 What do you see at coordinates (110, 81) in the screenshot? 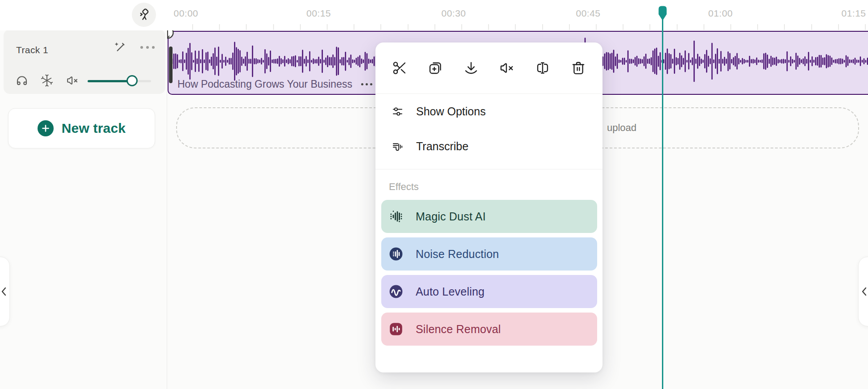
I see `volume-slider-fill` at bounding box center [110, 81].